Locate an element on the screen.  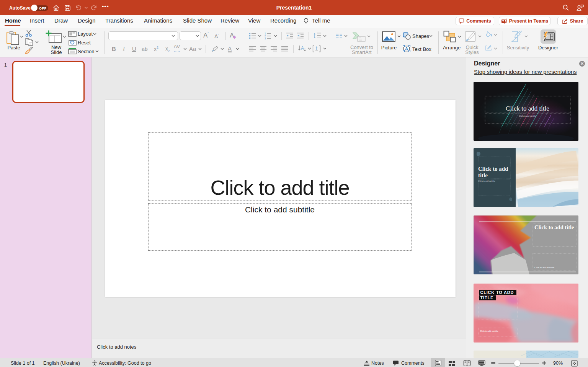
svg-text: T is located at coordinates (503, 21).